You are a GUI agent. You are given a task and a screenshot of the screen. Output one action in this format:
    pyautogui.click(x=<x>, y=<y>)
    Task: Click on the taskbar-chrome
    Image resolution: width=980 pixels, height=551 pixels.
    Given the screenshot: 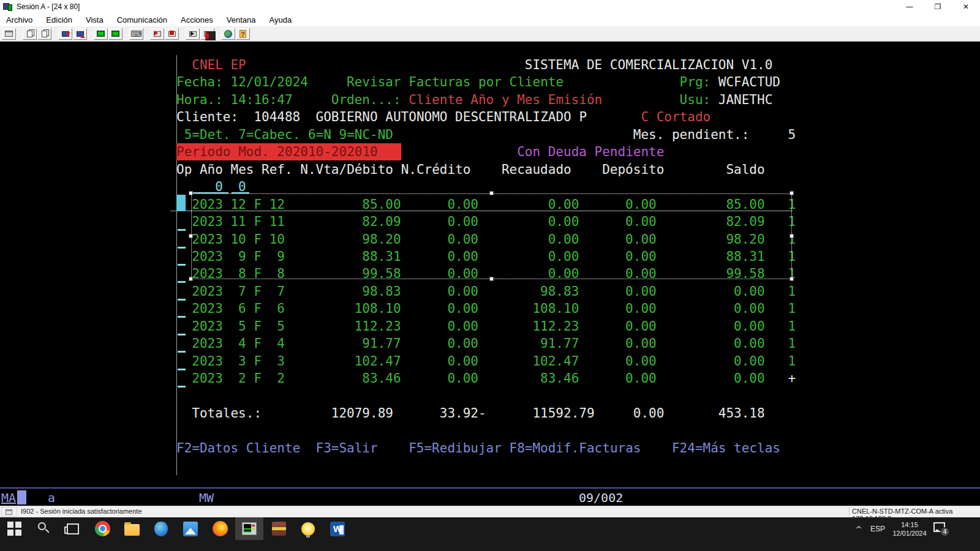 What is the action you would take?
    pyautogui.click(x=102, y=529)
    